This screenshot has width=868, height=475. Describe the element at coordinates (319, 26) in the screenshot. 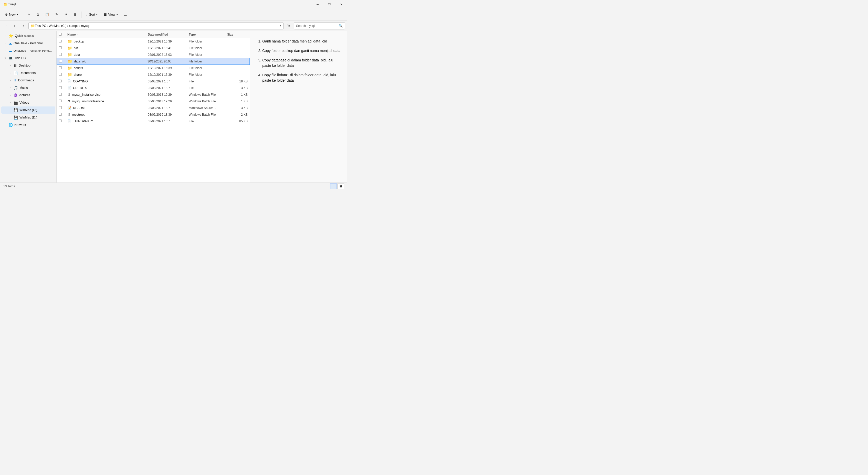

I see `search-box: 🔍` at that location.